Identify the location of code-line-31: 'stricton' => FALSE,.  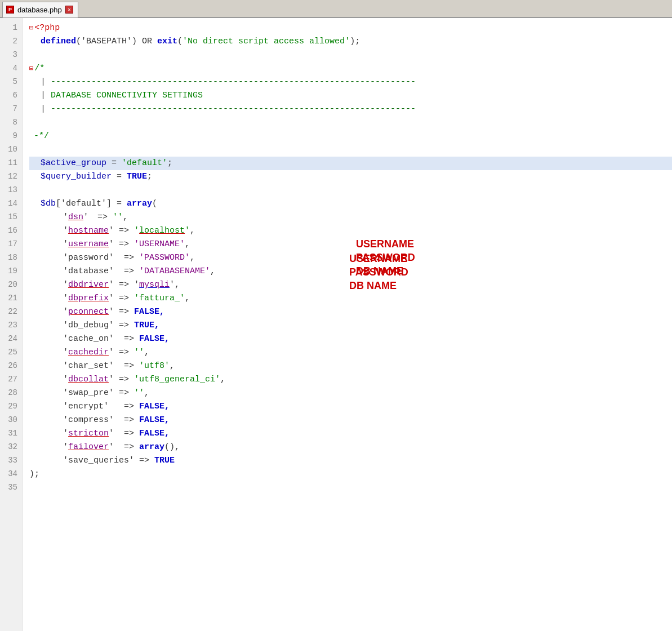
(350, 434).